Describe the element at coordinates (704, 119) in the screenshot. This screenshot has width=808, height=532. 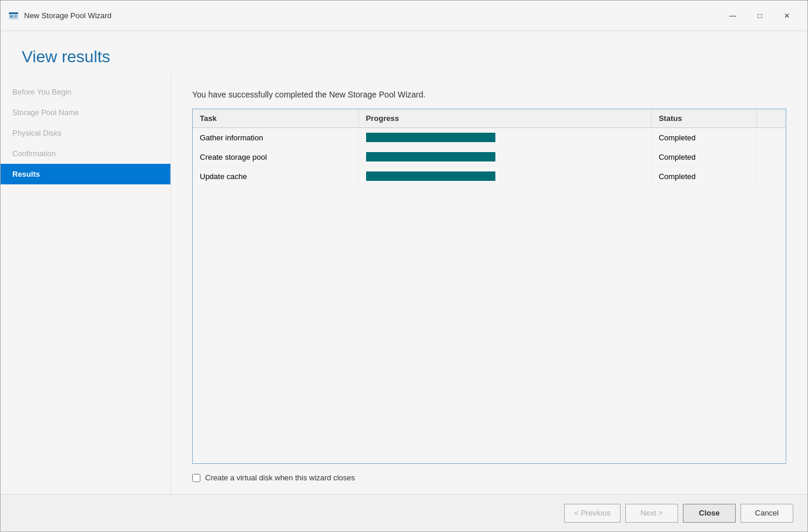
I see `col-header-status: Status` at that location.